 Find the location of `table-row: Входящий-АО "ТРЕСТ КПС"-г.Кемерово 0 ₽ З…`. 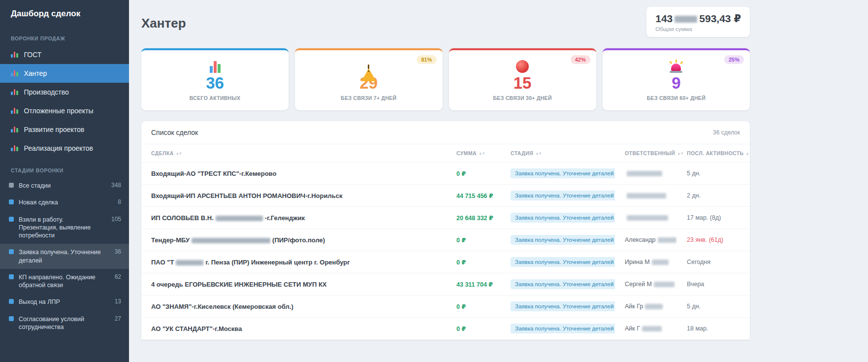

table-row: Входящий-АО "ТРЕСТ КПС"-г.Кемерово 0 ₽ З… is located at coordinates (446, 173).